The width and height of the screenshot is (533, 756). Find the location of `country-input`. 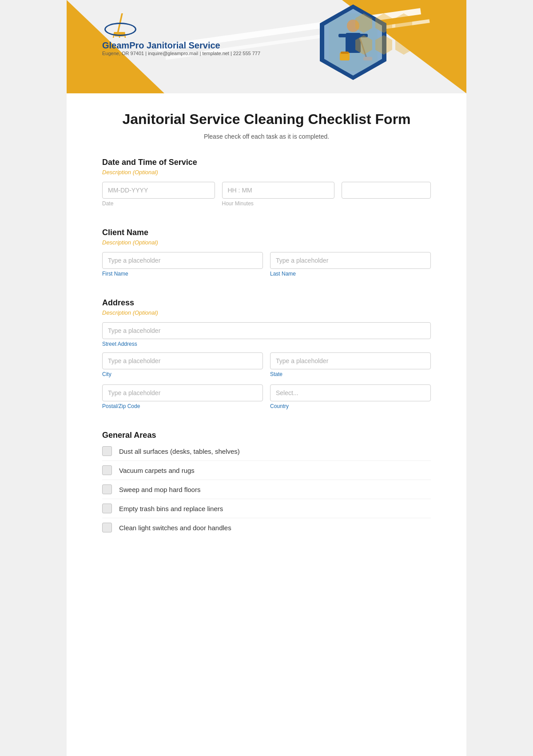

country-input is located at coordinates (350, 393).